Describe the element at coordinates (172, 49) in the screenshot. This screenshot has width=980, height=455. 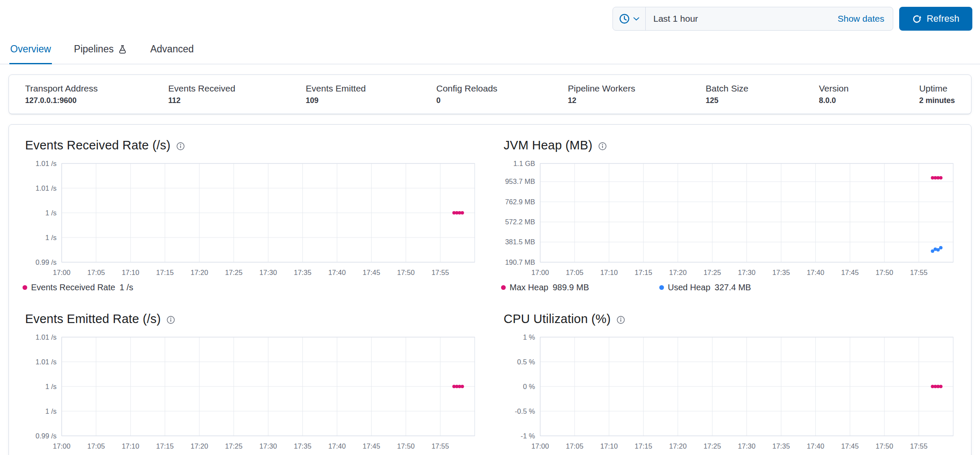
I see `tab-label: Advanced` at that location.